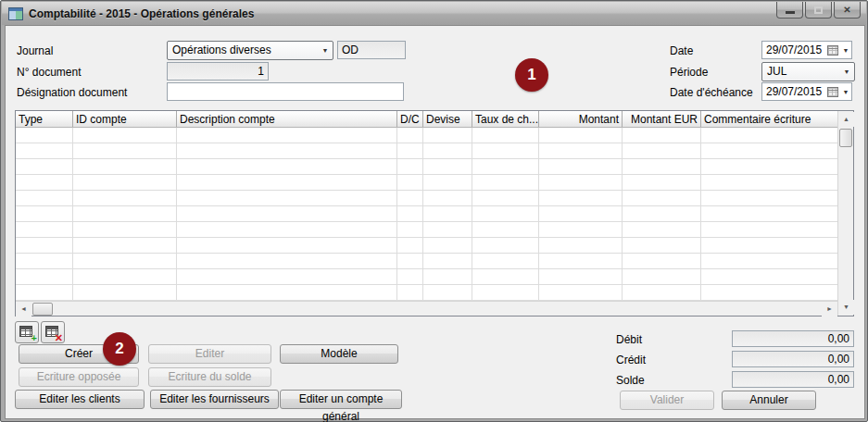 Image resolution: width=868 pixels, height=422 pixels. Describe the element at coordinates (847, 307) in the screenshot. I see `scroll-down-icon: ▼` at that location.